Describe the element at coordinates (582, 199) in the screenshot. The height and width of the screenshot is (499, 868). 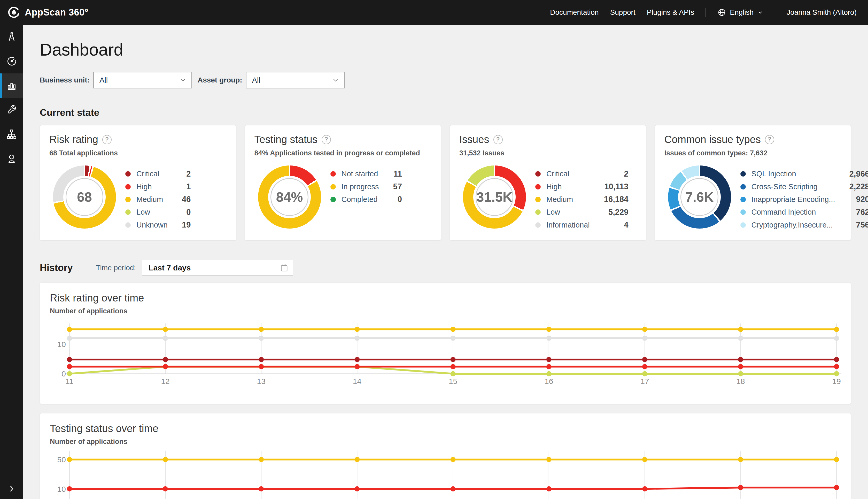
I see `chart-legend: Critical2High10,113Medium16,184Low5,229I…` at that location.